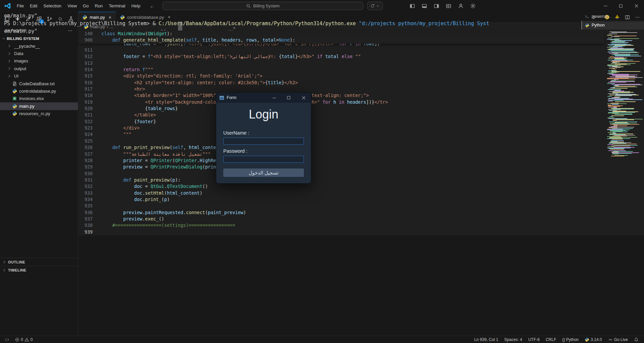  I want to click on terminal-prompt-icon, so click(587, 16).